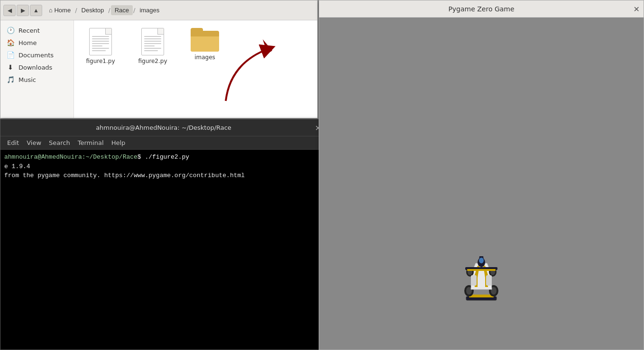  Describe the element at coordinates (481, 9) in the screenshot. I see `game-titlebar: Pygame Zero Game ✕` at that location.